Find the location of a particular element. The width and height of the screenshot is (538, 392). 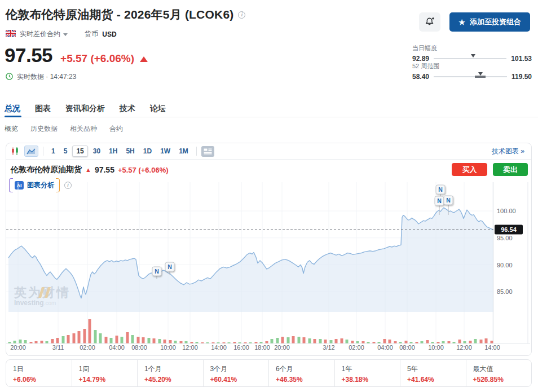

title-info-icon: i is located at coordinates (241, 15).